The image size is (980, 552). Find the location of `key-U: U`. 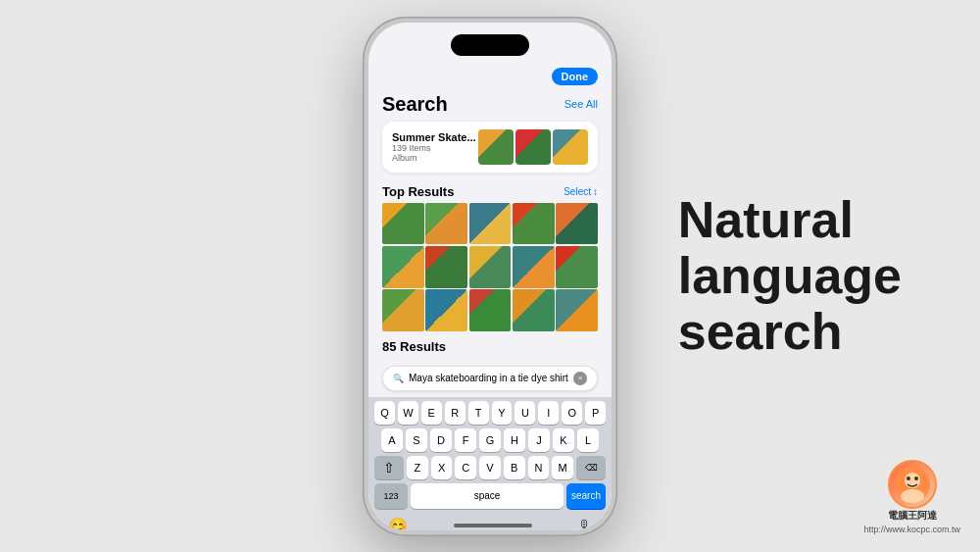

key-U: U is located at coordinates (525, 413).